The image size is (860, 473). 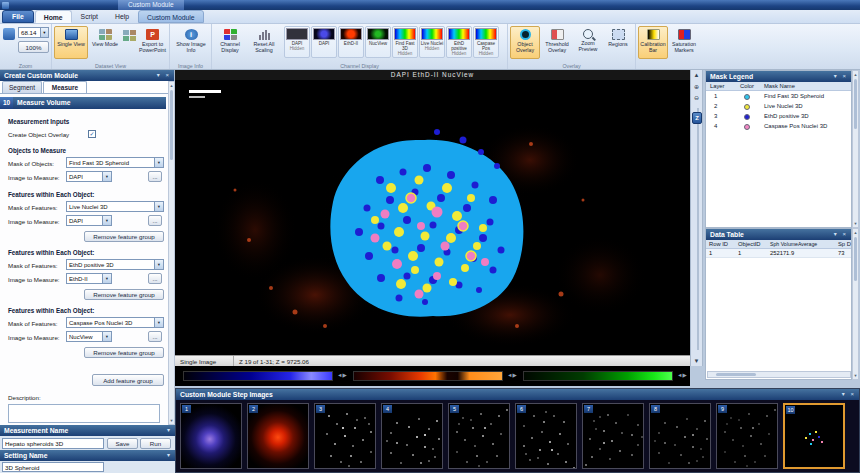 What do you see at coordinates (405, 42) in the screenshot?
I see `mask-chip-find-fast-3d: Find Fast 3D Hidden` at bounding box center [405, 42].